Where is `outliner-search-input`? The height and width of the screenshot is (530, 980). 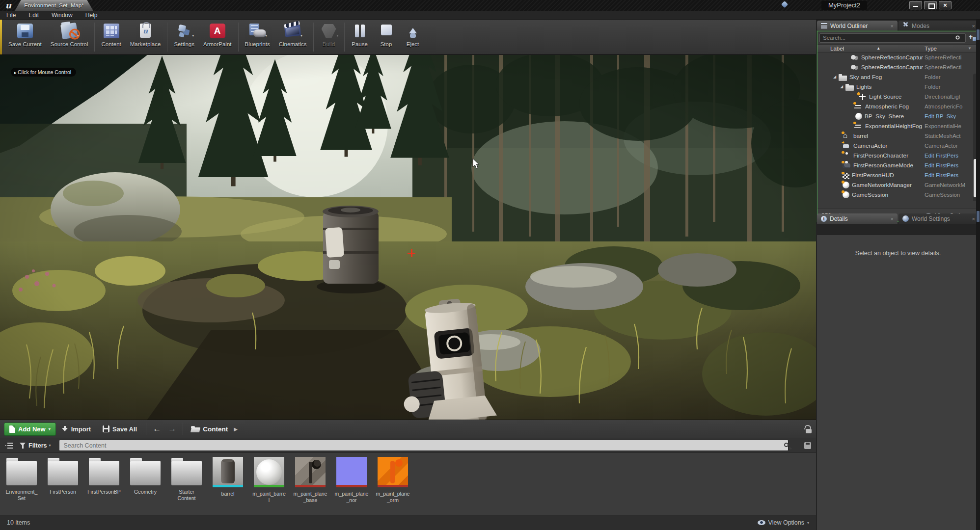
outliner-search-input is located at coordinates (893, 38).